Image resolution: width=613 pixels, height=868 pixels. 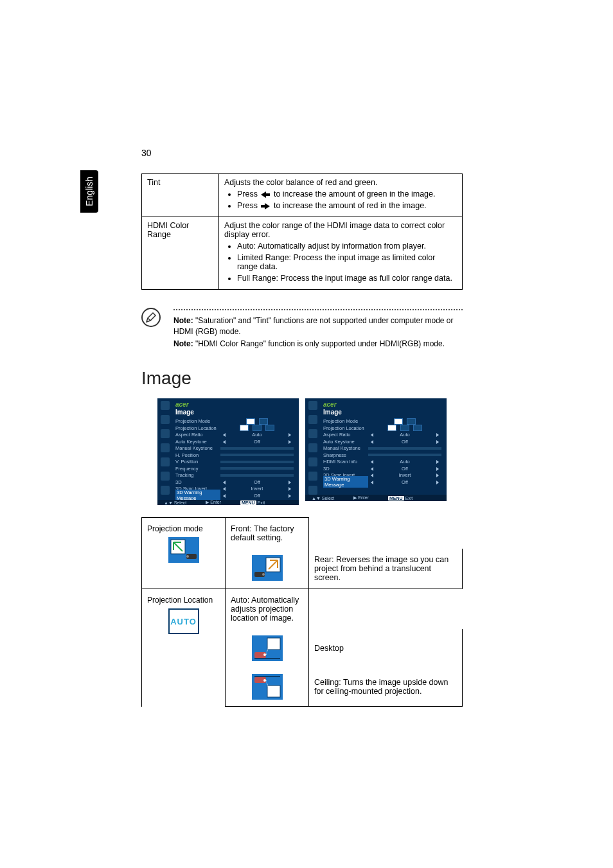 What do you see at coordinates (198, 455) in the screenshot?
I see `osd-item-label: H. Position` at bounding box center [198, 455].